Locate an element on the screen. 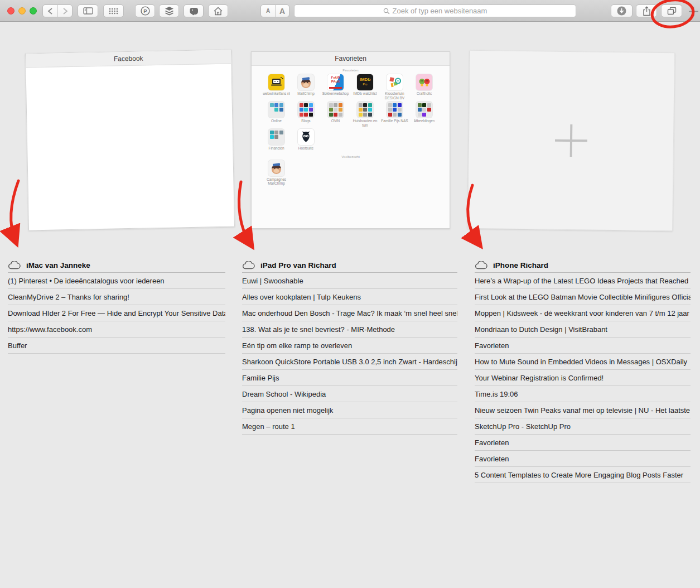 The image size is (700, 588). tab-thumbnail-title: Favorieten is located at coordinates (350, 59).